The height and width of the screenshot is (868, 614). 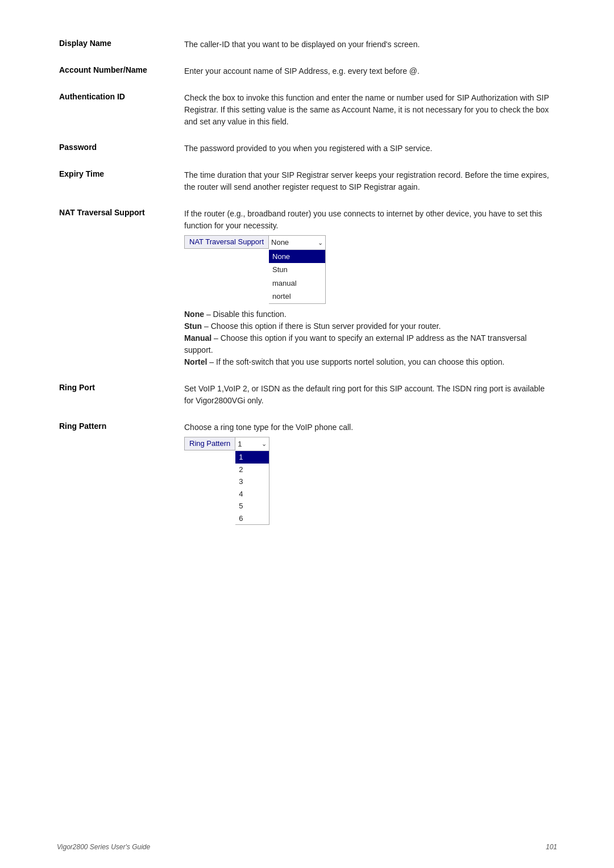 What do you see at coordinates (240, 444) in the screenshot?
I see `ring-selected-value: 1` at bounding box center [240, 444].